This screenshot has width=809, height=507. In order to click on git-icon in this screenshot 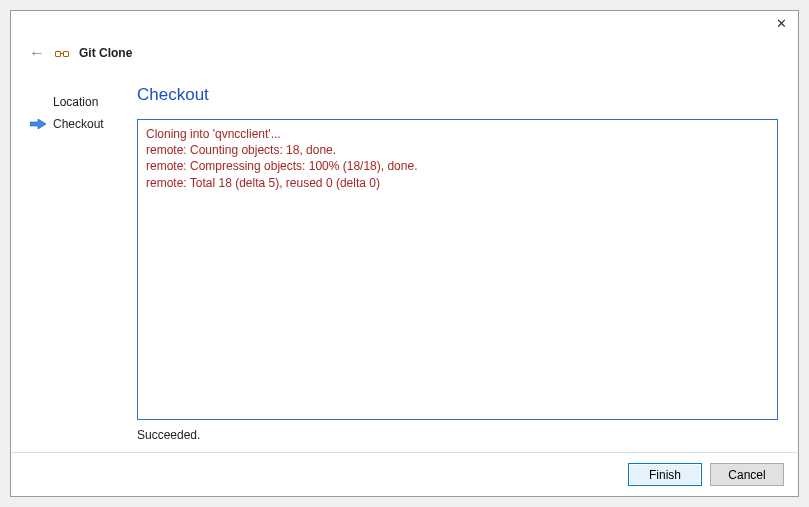, I will do `click(62, 53)`.